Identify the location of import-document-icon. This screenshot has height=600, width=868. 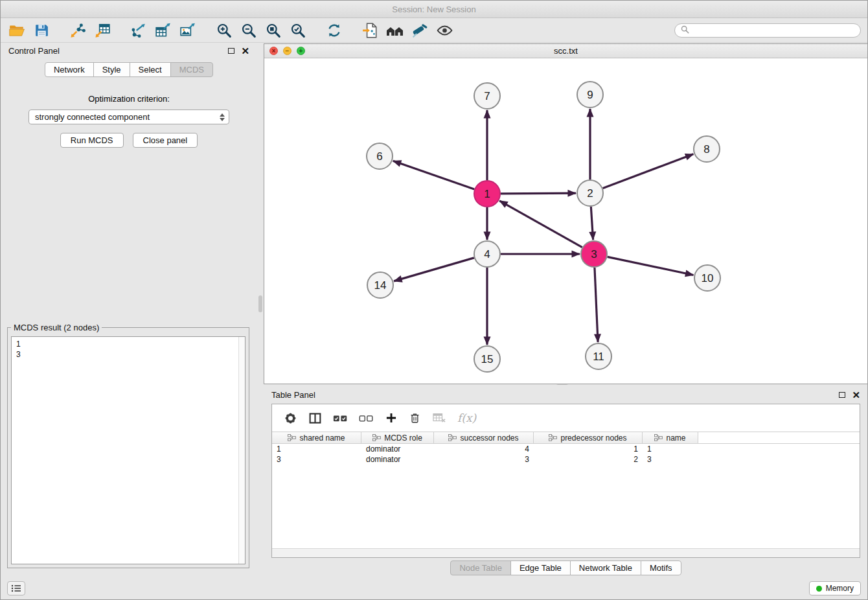
(371, 30).